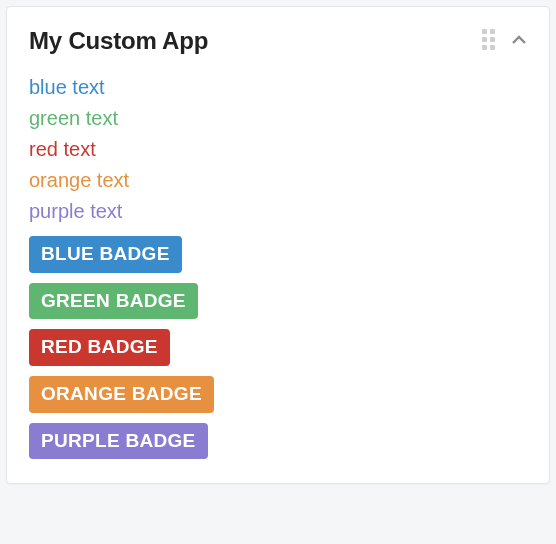  I want to click on text-line: red text, so click(278, 150).